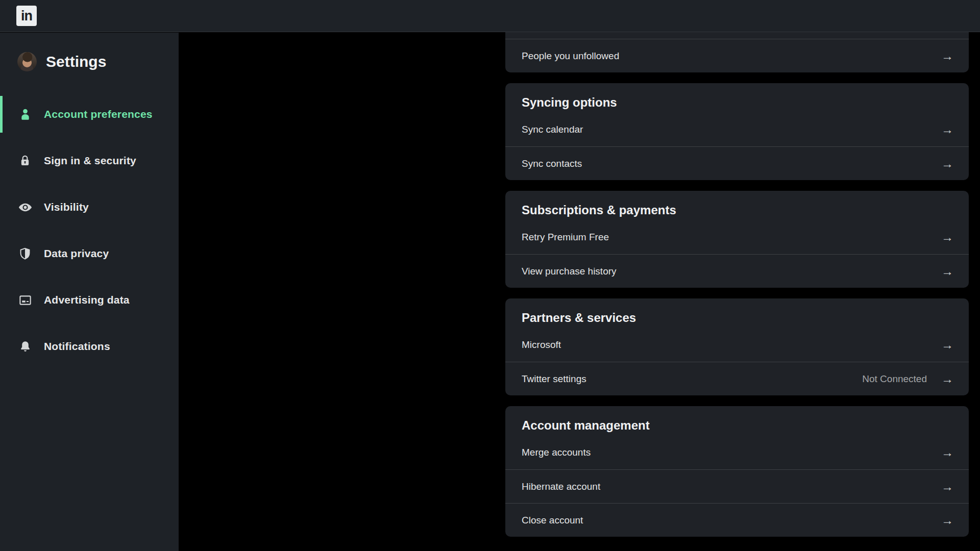 This screenshot has height=551, width=980. I want to click on shield-icon, so click(25, 254).